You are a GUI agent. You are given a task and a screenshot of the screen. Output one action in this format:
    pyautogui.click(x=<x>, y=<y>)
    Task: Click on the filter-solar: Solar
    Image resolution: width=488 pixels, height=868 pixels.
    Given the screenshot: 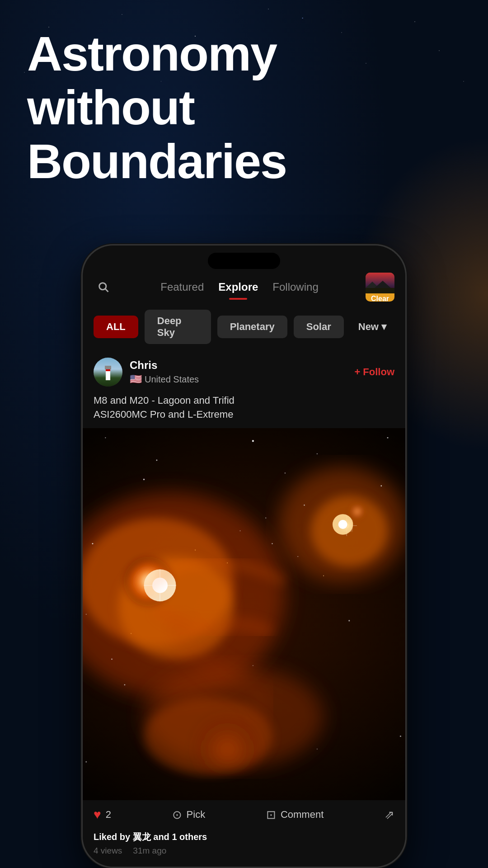 What is the action you would take?
    pyautogui.click(x=319, y=327)
    